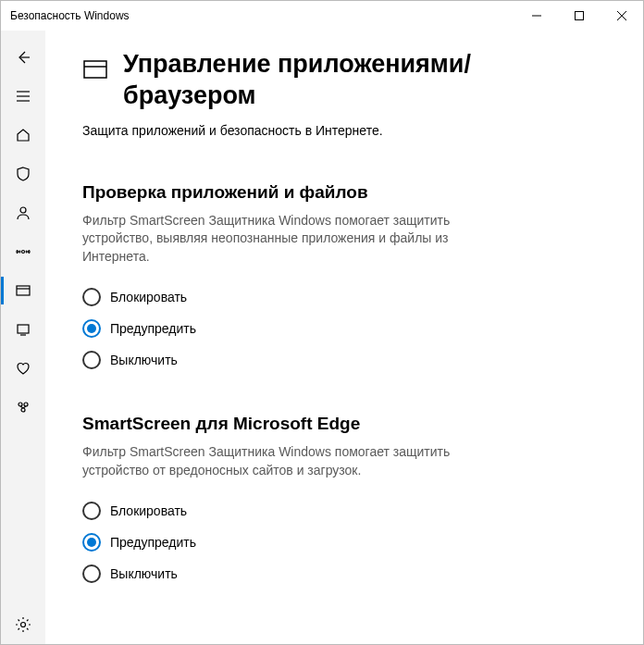 This screenshot has width=644, height=645. Describe the element at coordinates (23, 135) in the screenshot. I see `sidebar-item-home` at that location.